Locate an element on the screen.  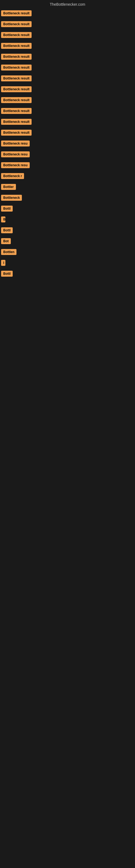
result-row: Bottleneck is located at coordinates (68, 198).